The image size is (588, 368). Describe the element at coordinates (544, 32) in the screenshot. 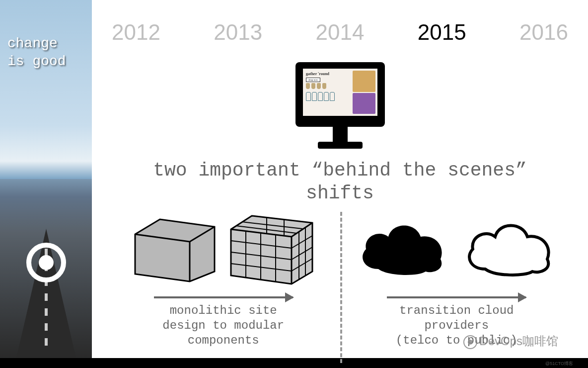

I see `year-2016: 2016` at that location.